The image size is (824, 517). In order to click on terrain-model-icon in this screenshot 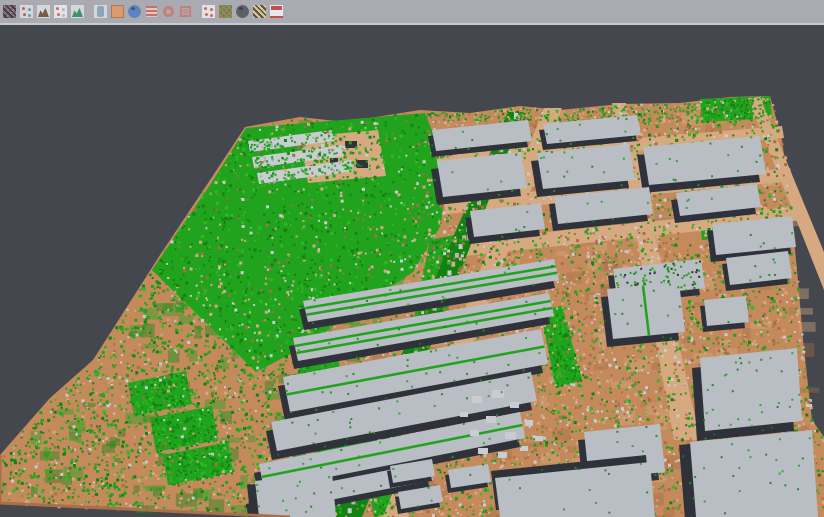, I will do `click(44, 12)`.